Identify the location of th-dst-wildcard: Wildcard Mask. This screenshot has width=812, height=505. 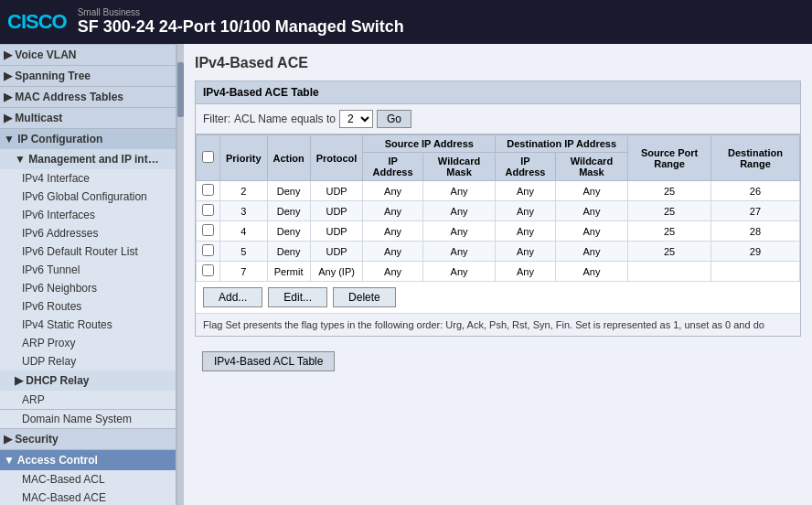
(591, 167).